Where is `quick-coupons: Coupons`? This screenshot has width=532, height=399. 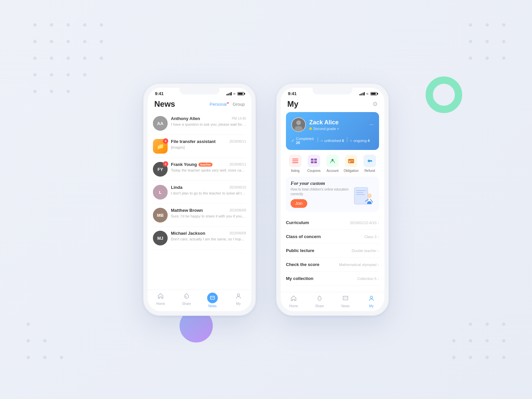
quick-coupons: Coupons is located at coordinates (314, 164).